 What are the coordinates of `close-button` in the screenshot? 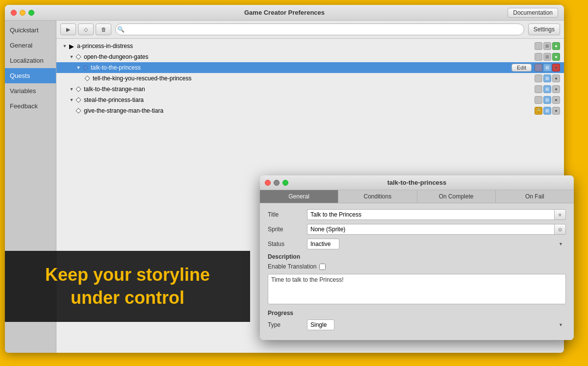 It's located at (14, 13).